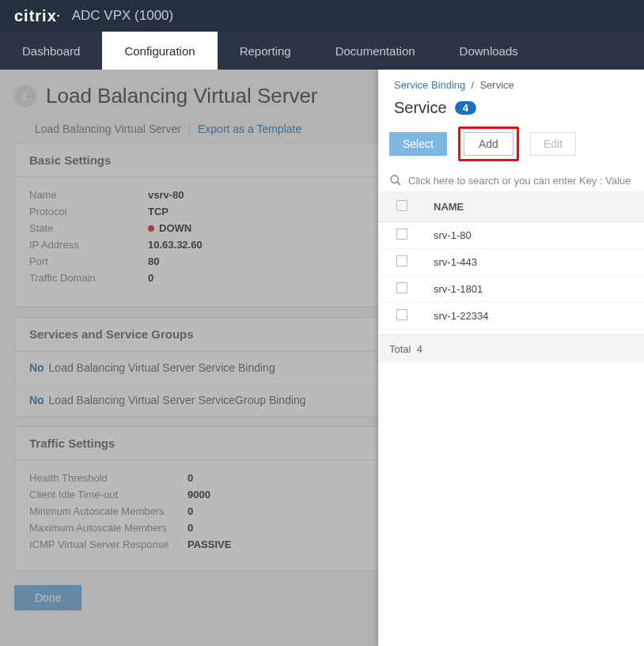  What do you see at coordinates (535, 236) in the screenshot?
I see `service-name-cell: srv-1-80` at bounding box center [535, 236].